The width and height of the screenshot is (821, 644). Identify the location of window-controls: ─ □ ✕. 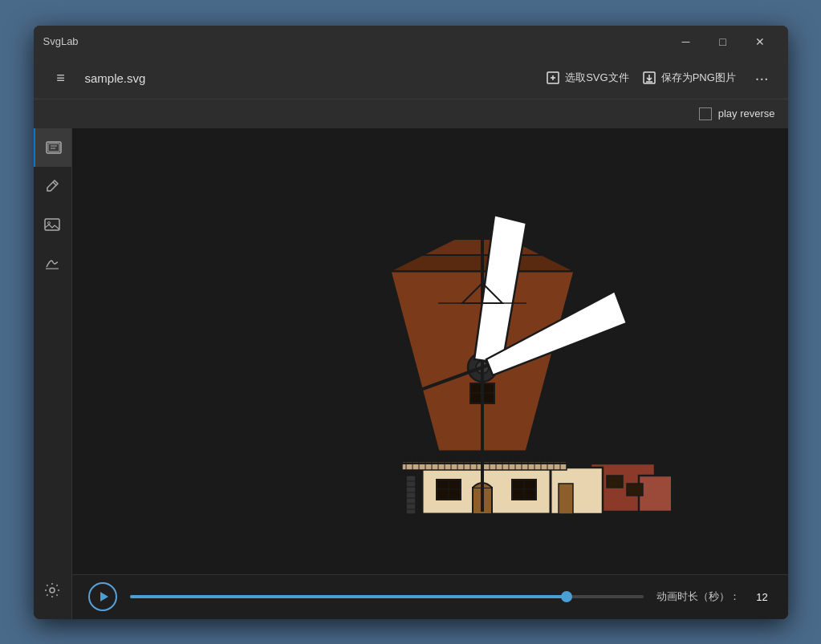
(723, 42).